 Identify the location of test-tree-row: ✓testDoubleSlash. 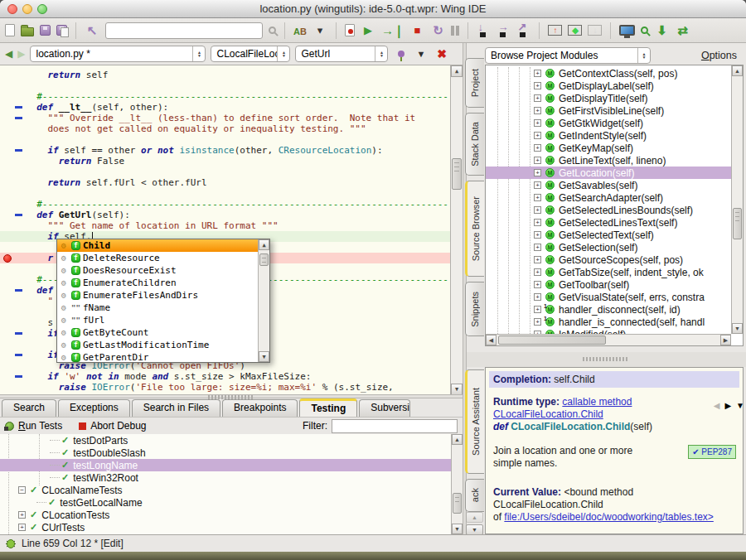
(231, 452).